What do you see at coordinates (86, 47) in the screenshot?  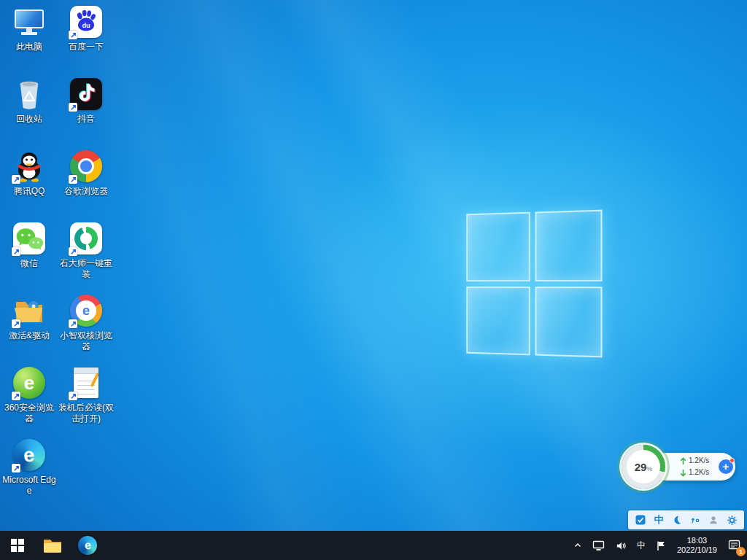 I see `desktop-icon-label: 百度一下` at bounding box center [86, 47].